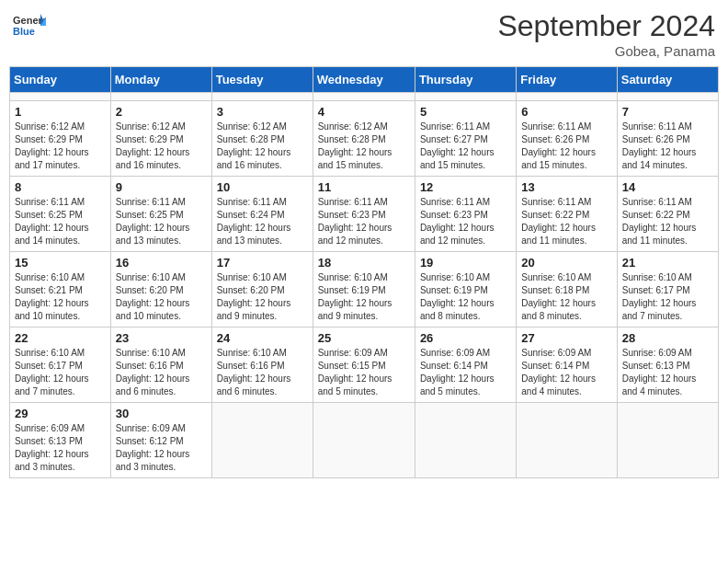 The width and height of the screenshot is (728, 563). Describe the element at coordinates (566, 297) in the screenshot. I see `day-info: Sunrise: 6:10 AM Sunset: 6:18 PM Dayligh…` at that location.